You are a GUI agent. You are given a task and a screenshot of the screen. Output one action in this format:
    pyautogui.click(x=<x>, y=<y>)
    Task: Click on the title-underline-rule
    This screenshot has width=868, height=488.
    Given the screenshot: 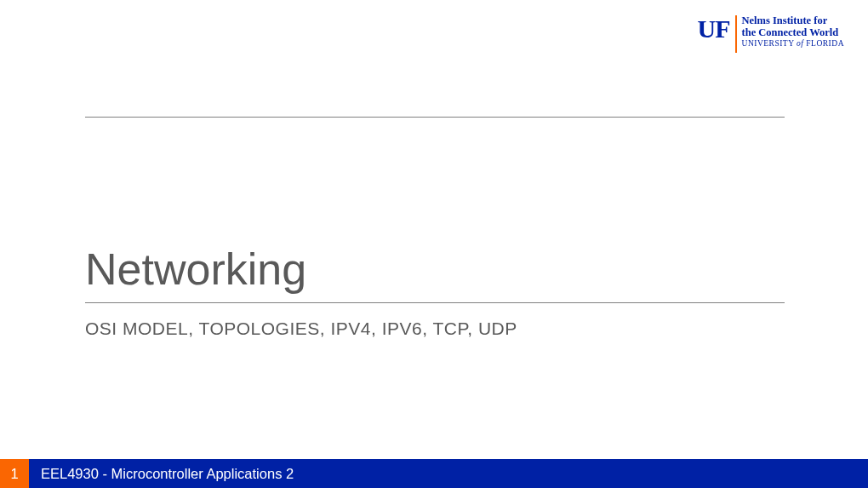 What is the action you would take?
    pyautogui.click(x=435, y=303)
    